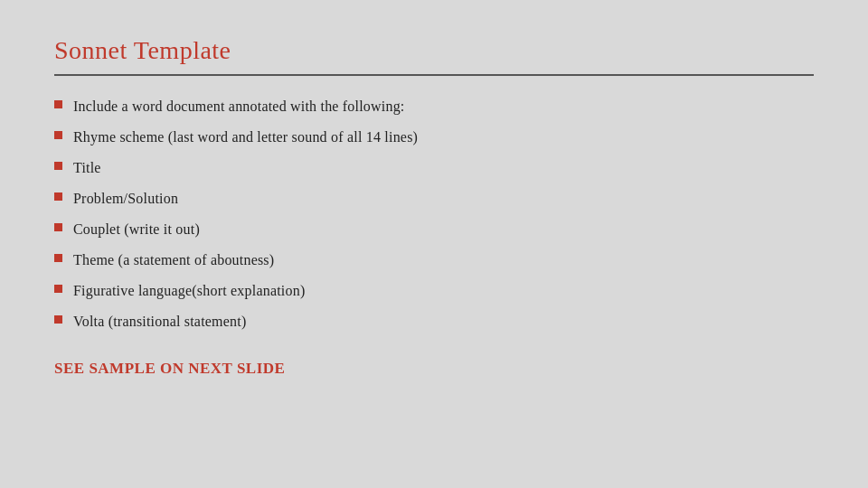 The image size is (868, 488). What do you see at coordinates (189, 291) in the screenshot?
I see `bullet-text: Figurative language(short explanation)` at bounding box center [189, 291].